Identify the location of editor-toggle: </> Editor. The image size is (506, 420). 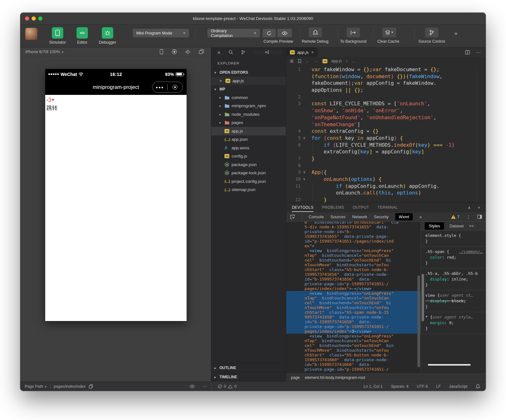
(82, 36).